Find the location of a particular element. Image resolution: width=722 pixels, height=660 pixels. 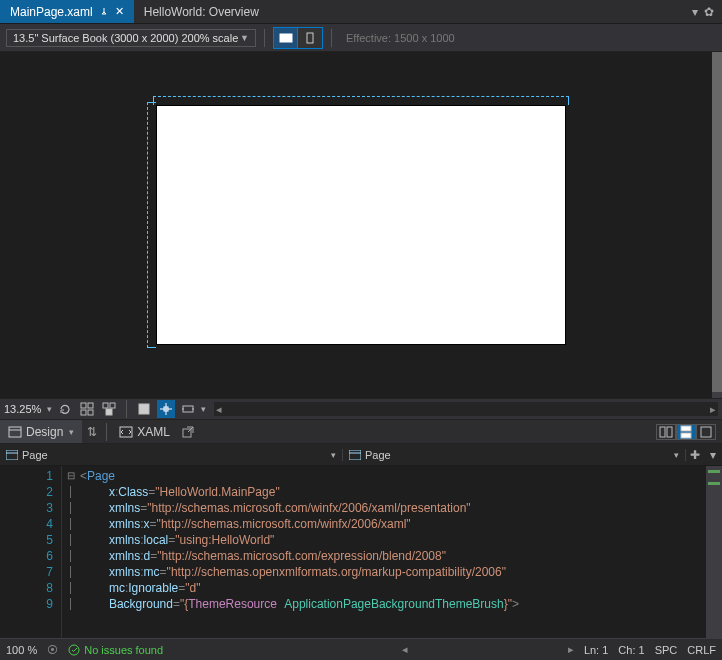

design-tab-label: Design is located at coordinates (44, 432).